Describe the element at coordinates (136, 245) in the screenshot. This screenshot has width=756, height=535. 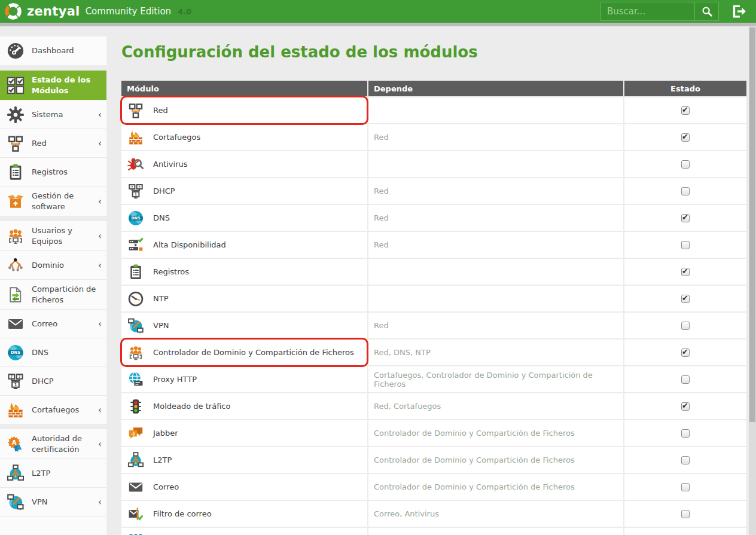
I see `high-availability-icon` at that location.